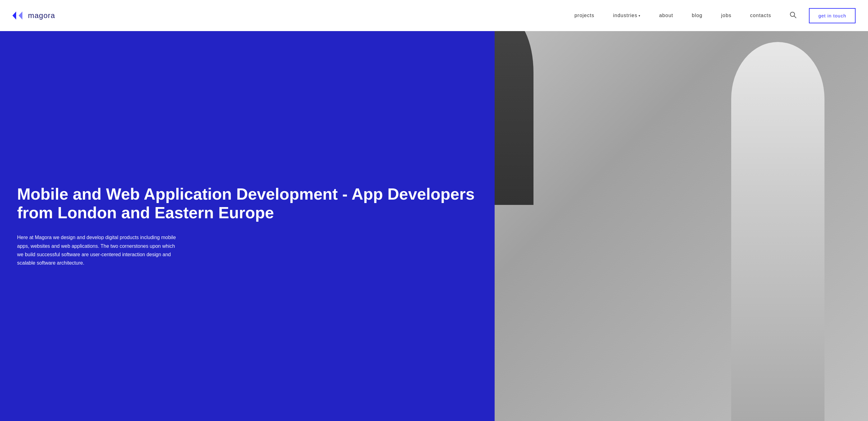 This screenshot has height=421, width=868. I want to click on nav-link-projects: projects, so click(584, 16).